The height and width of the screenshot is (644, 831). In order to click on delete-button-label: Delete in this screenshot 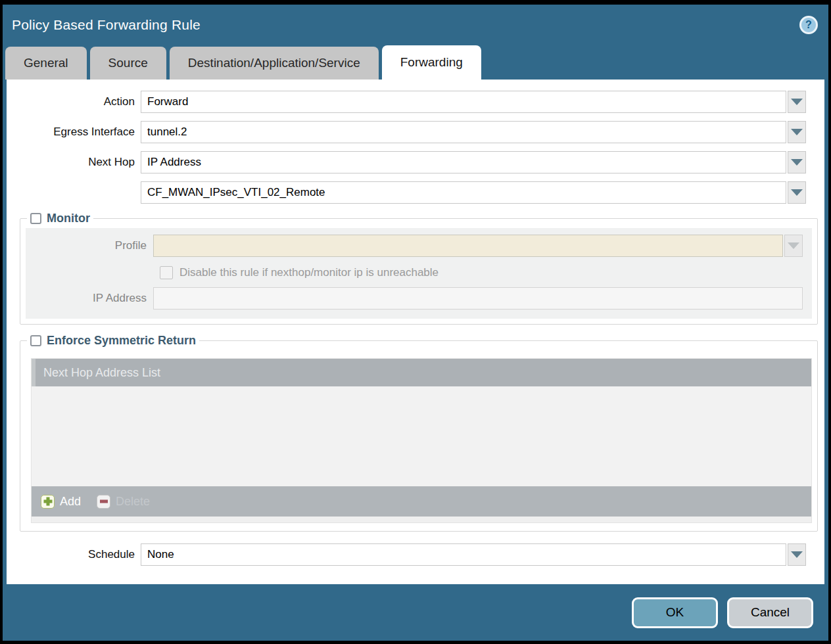, I will do `click(133, 502)`.